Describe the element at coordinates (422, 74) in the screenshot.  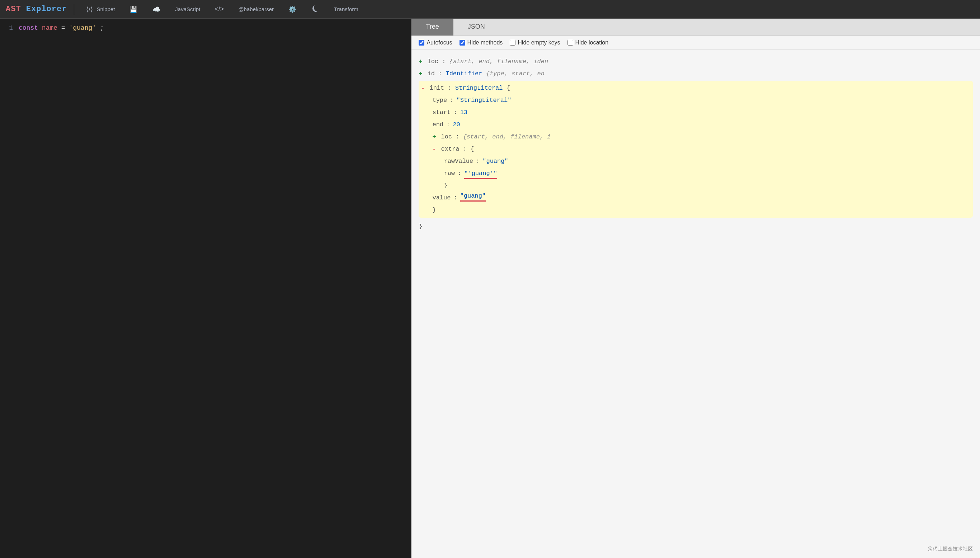
I see `toggle-id: +` at that location.